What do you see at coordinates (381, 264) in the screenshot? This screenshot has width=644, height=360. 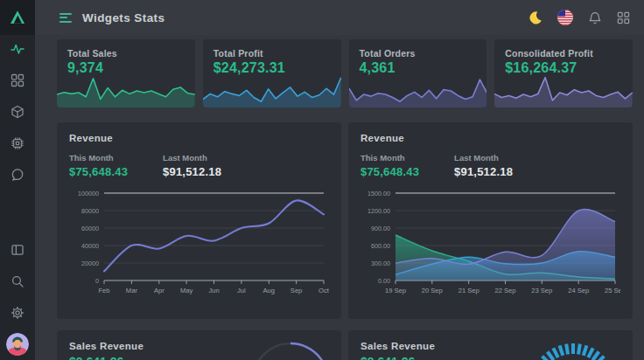 I see `svg-text: 300.00` at bounding box center [381, 264].